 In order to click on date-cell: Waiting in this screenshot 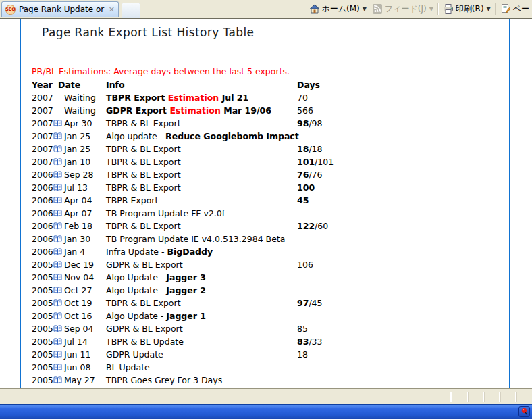, I will do `click(85, 111)`.